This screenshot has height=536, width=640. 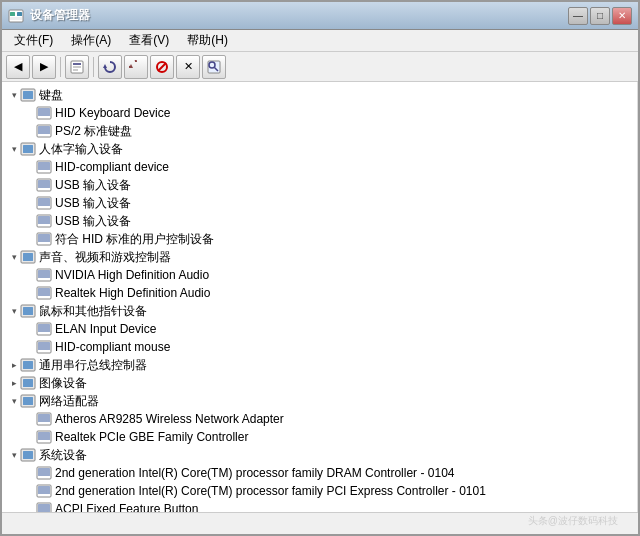 What do you see at coordinates (136, 67) in the screenshot?
I see `rollback-button` at bounding box center [136, 67].